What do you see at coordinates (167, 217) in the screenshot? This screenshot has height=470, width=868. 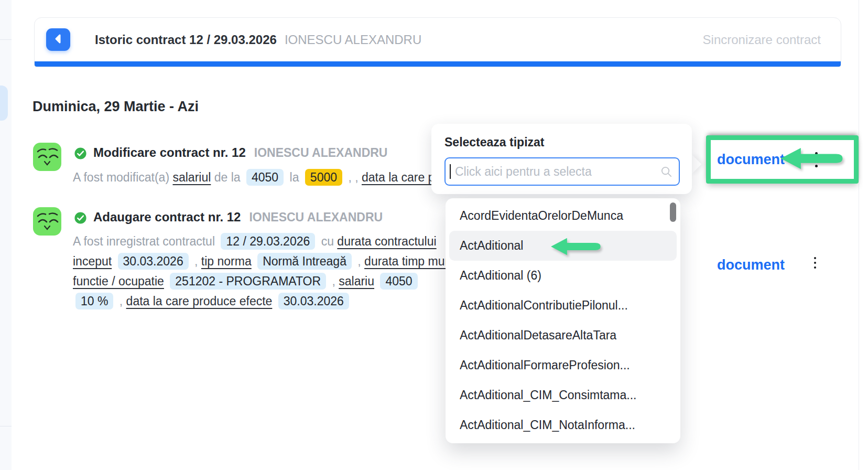 I see `entry2-title: Adaugare contract nr. 12` at bounding box center [167, 217].